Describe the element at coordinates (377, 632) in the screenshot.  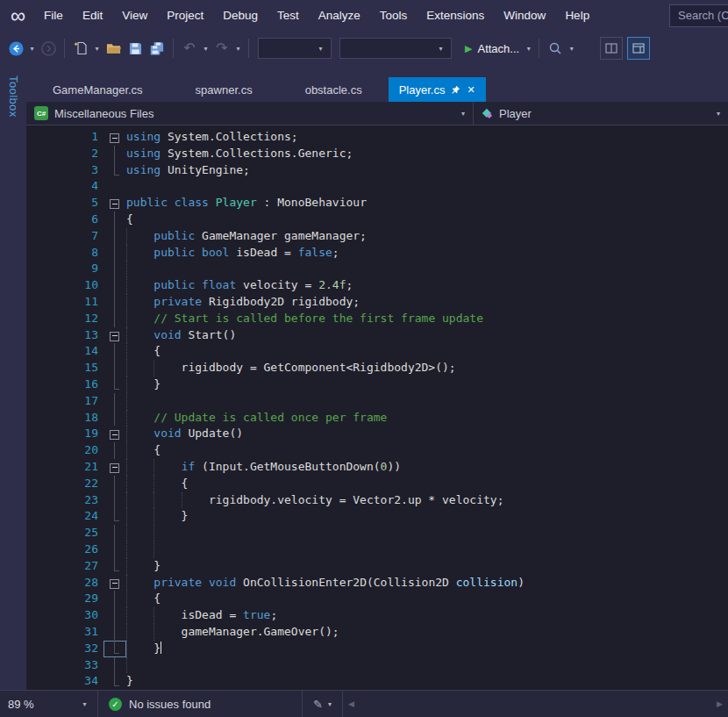
I see `code-line: 31 gameManager.GameOver();` at that location.